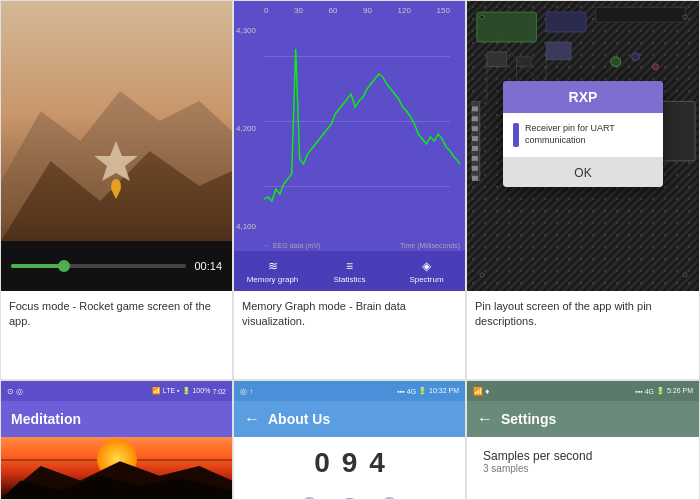 The width and height of the screenshot is (700, 500). I want to click on meditation-header: Meditation, so click(116, 419).